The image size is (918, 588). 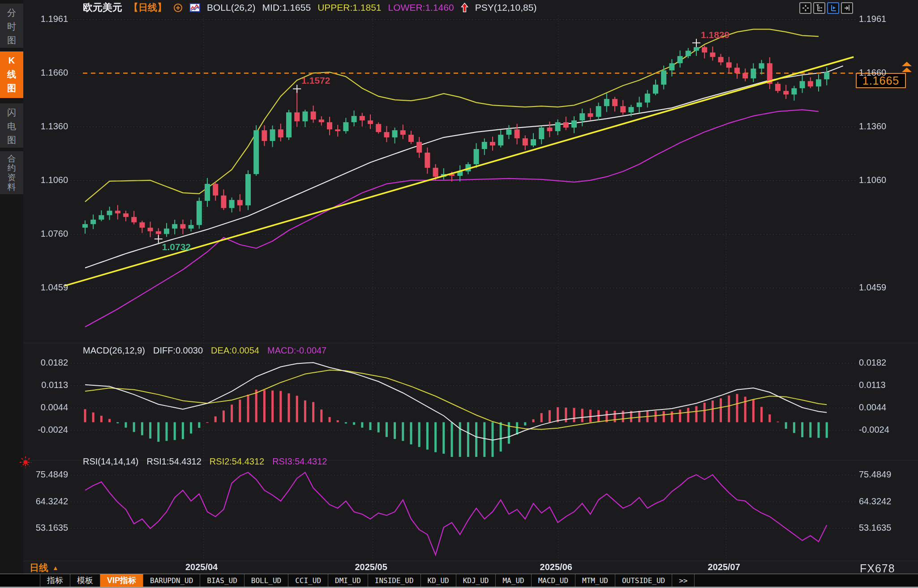 I want to click on tab-INSIDE_UD: INSIDE_UD, so click(x=395, y=580).